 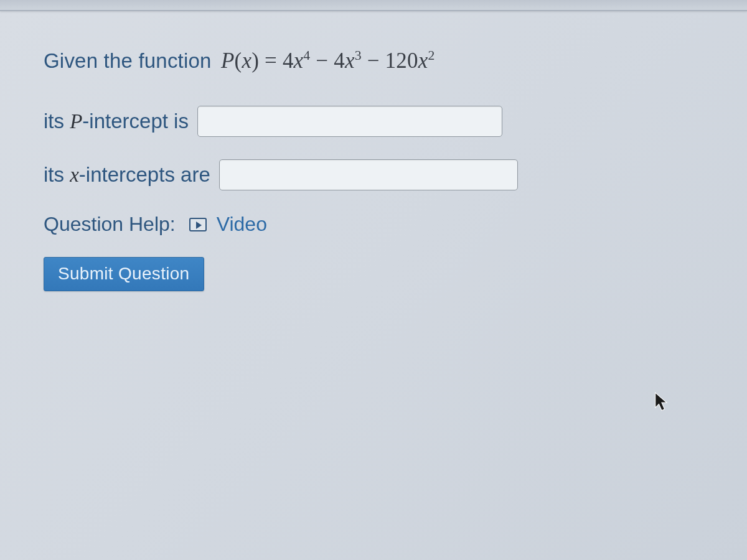 What do you see at coordinates (127, 175) in the screenshot?
I see `x-intercepts-label: its x-intercepts are` at bounding box center [127, 175].